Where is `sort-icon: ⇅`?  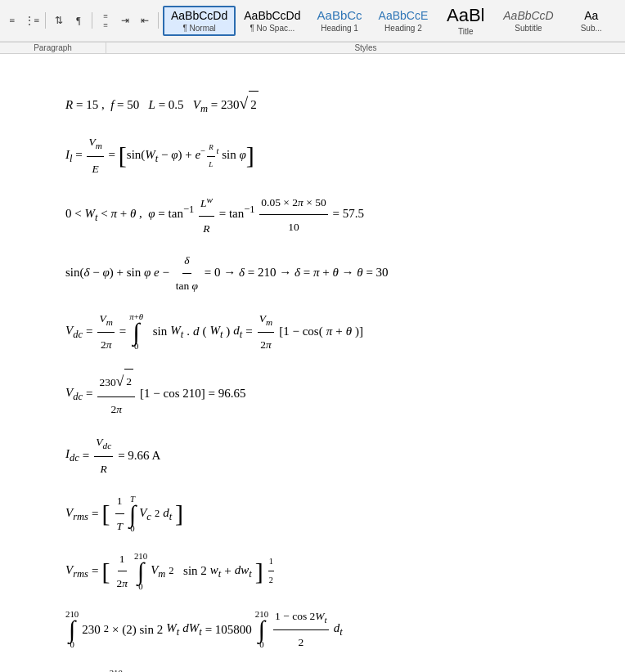 sort-icon: ⇅ is located at coordinates (59, 20).